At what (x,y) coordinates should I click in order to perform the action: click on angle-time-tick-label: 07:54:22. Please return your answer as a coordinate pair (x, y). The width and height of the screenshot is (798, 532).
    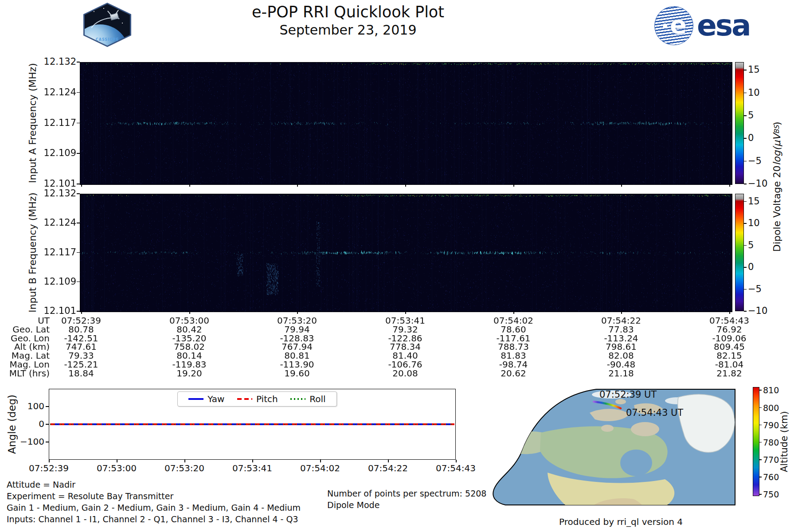
    Looking at the image, I should click on (388, 469).